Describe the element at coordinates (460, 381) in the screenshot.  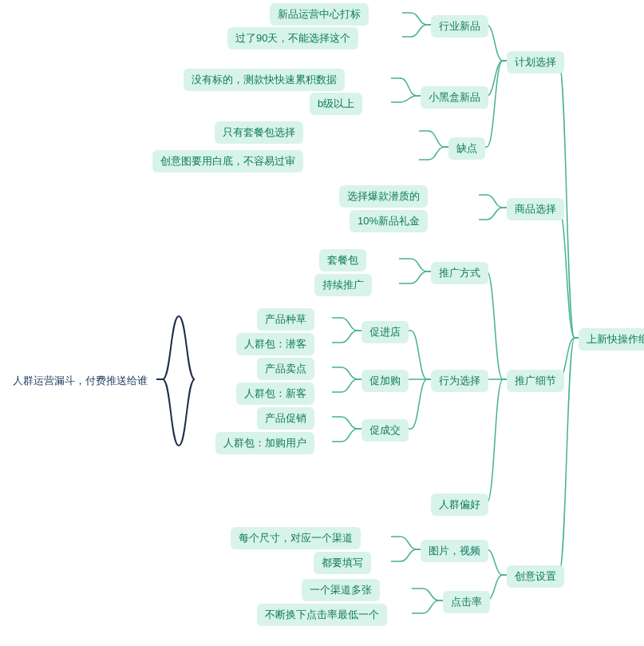
I see `node-detail-behavior: 行为选择` at that location.